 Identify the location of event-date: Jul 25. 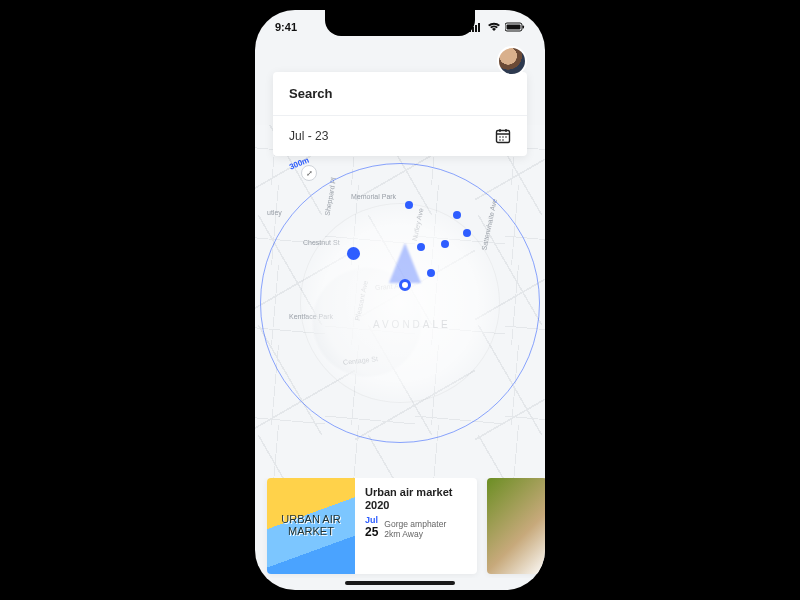
(372, 528).